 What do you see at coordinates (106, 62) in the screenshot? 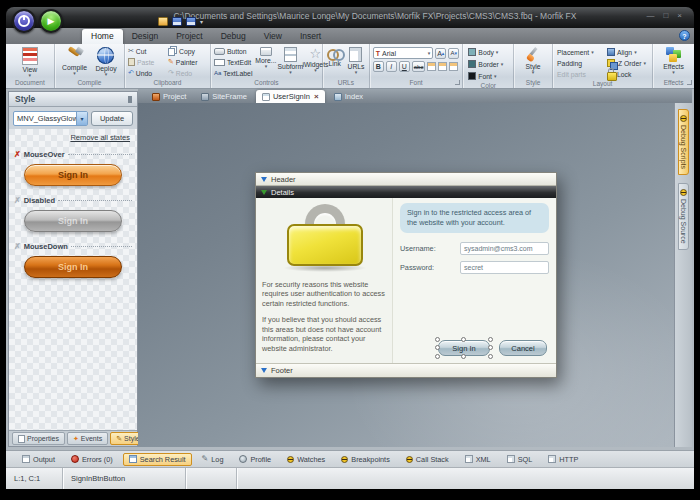
I see `deploy-button: Deploy ▾` at bounding box center [106, 62].